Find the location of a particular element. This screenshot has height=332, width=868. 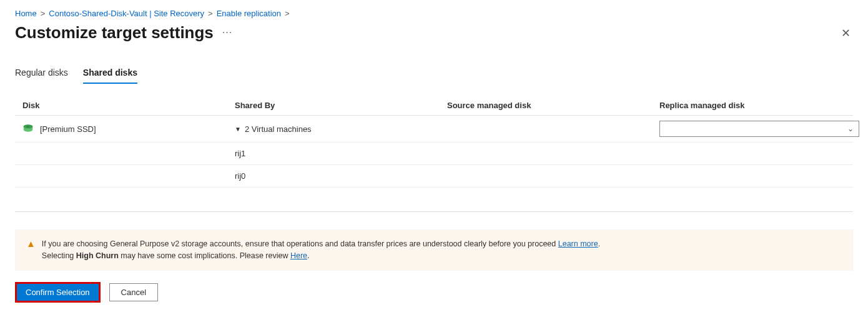

table-row: rij1 is located at coordinates (434, 154).